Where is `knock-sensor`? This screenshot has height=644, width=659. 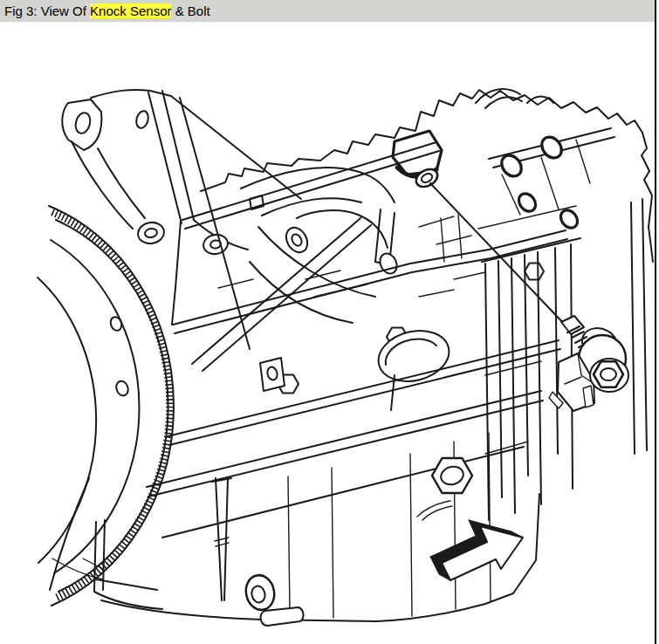
knock-sensor is located at coordinates (588, 370).